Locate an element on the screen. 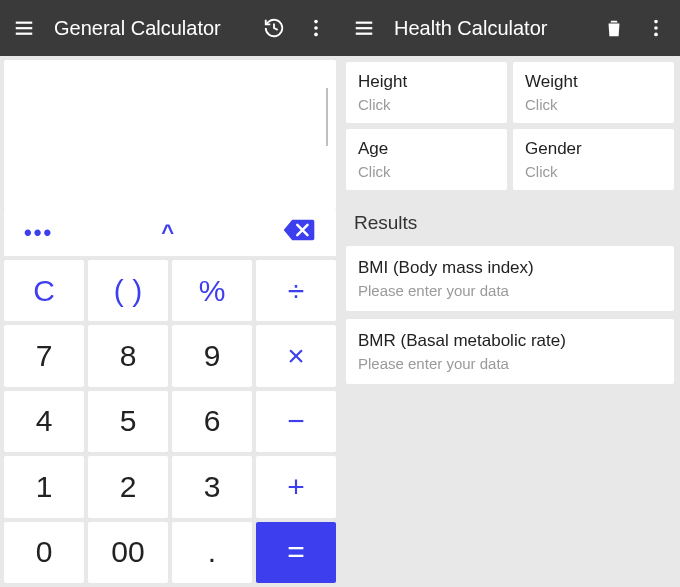 This screenshot has height=587, width=680. result-bmr: BMR (Basal metabolic rate) Please enter … is located at coordinates (510, 352).